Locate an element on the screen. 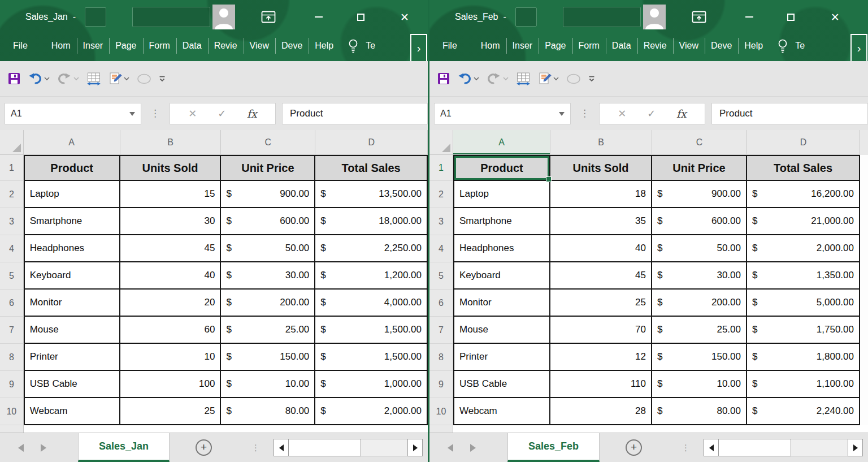  redo-button is located at coordinates (68, 79).